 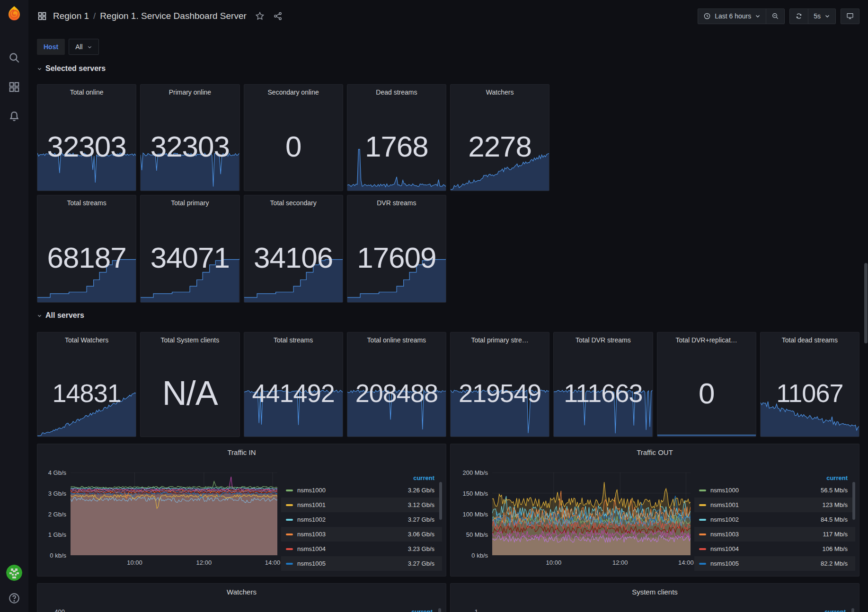 What do you see at coordinates (71, 16) in the screenshot?
I see `breadcrumb-folder: Region 1` at bounding box center [71, 16].